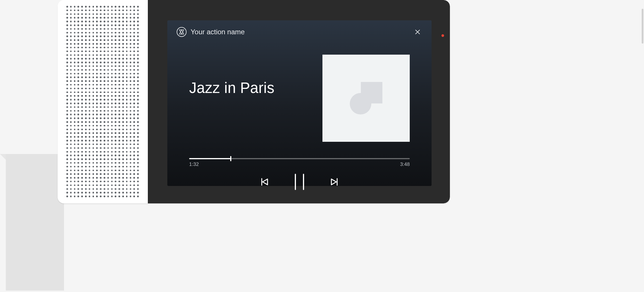 The height and width of the screenshot is (292, 644). Describe the element at coordinates (299, 98) in the screenshot. I see `card-body: Jazz in Paris` at that location.